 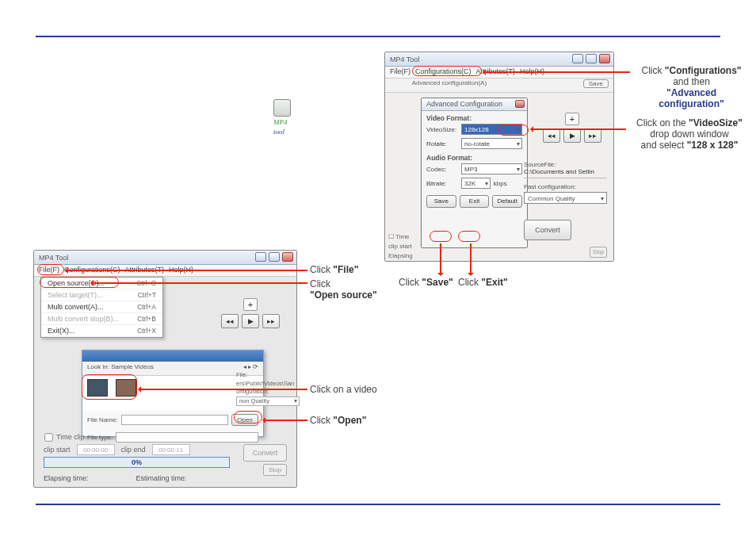 What do you see at coordinates (344, 289) in the screenshot?
I see `annotation-open-source: Click"Open source"` at bounding box center [344, 289].